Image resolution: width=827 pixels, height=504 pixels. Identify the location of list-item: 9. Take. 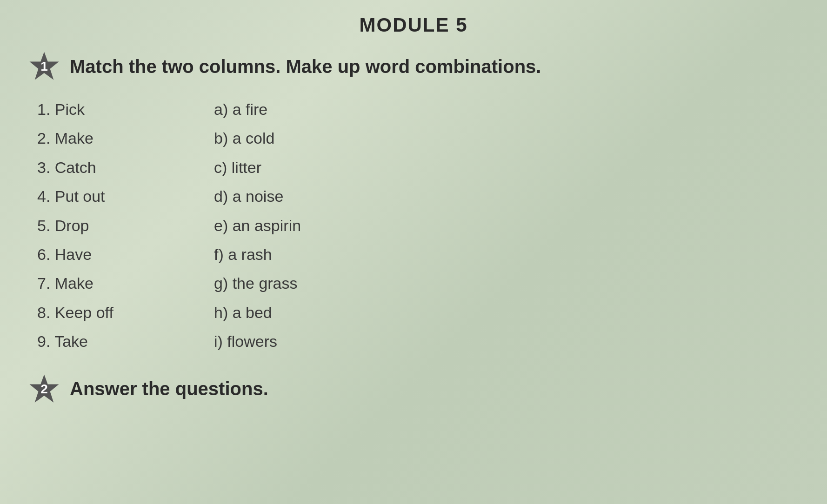
(126, 341).